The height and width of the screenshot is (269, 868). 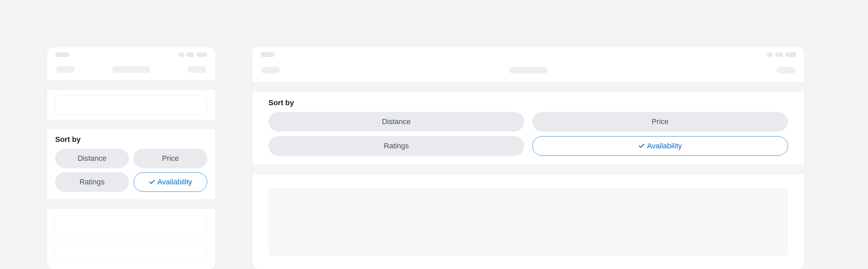 I want to click on sort-section: Sort by Distance Price Ratings Availabil…, so click(x=131, y=164).